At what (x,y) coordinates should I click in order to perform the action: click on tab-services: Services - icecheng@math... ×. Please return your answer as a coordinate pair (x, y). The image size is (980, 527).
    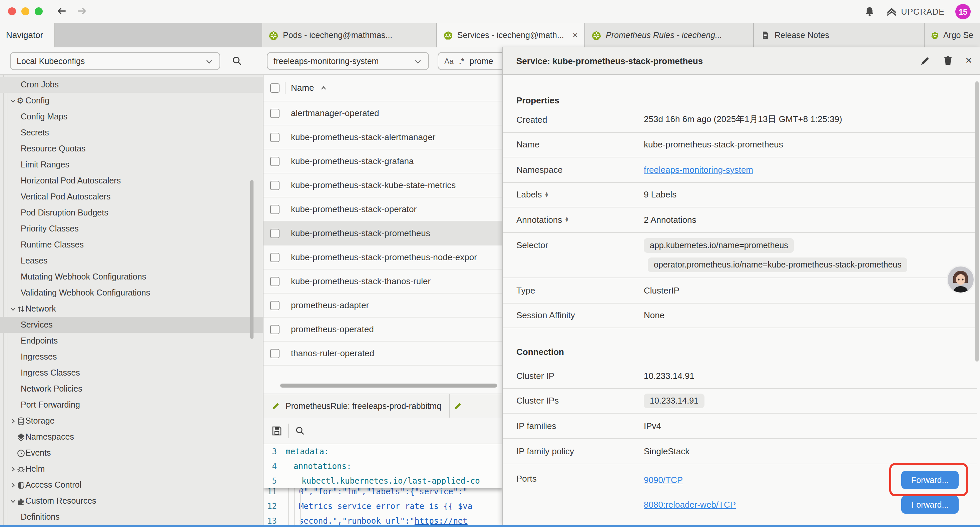
    Looking at the image, I should click on (511, 35).